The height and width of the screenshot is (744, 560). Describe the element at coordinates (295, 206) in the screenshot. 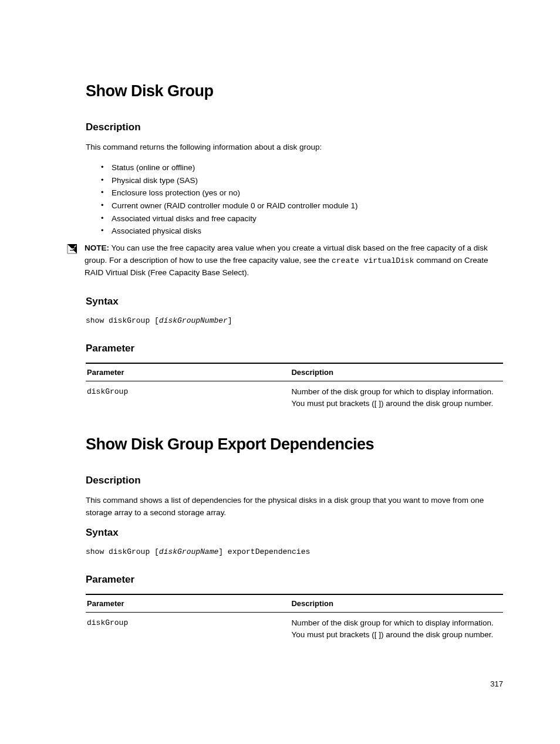

I see `list-item: Current owner (RAID controller module 0 …` at that location.